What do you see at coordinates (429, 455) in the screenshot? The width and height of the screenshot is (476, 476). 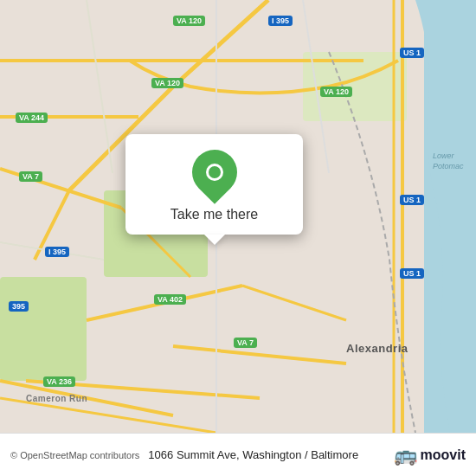 I see `moovit-logo: 🚌 moovit` at bounding box center [429, 455].